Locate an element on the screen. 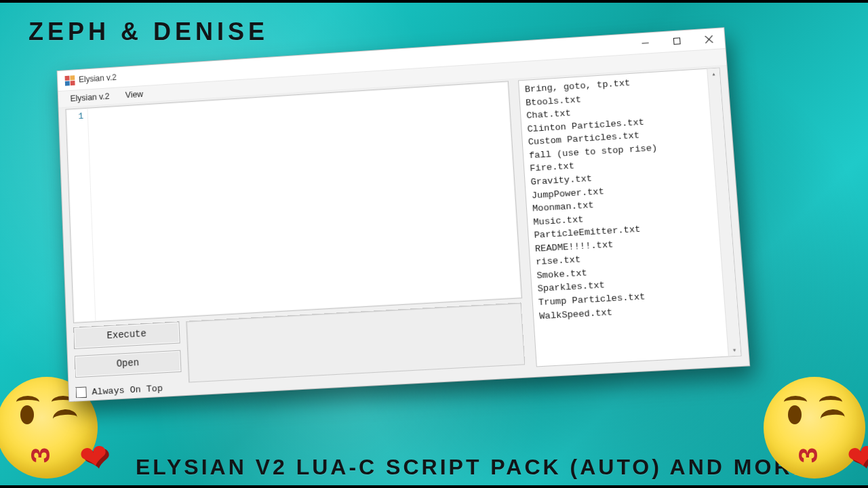 The image size is (868, 488). letterbox-top is located at coordinates (434, 1).